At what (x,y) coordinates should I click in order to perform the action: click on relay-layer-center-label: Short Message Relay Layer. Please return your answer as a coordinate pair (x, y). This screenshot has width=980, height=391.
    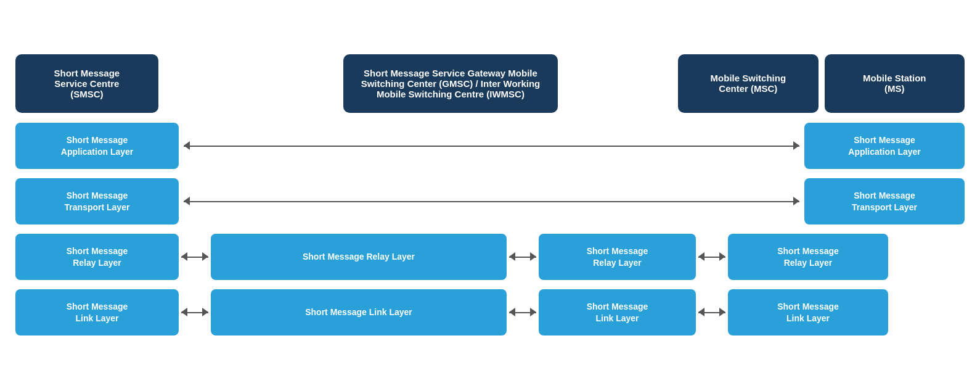
    Looking at the image, I should click on (359, 257).